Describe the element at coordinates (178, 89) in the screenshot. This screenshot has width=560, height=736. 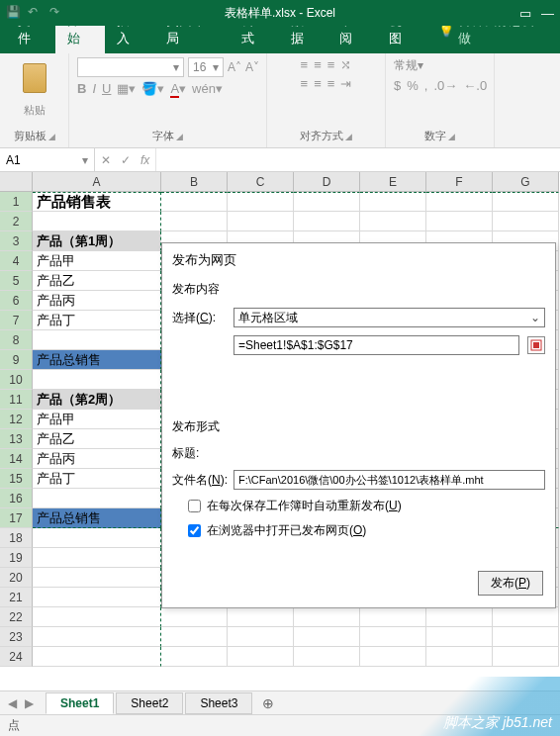
I see `font-color-button: A▾` at that location.